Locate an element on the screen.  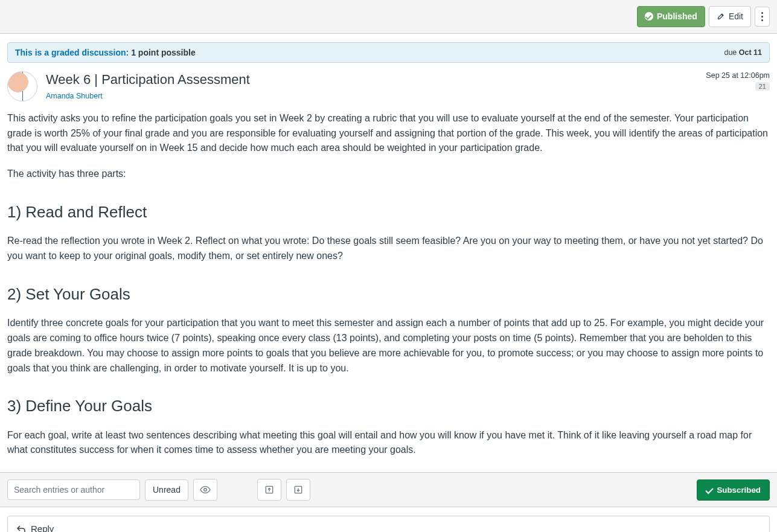
section-heading-2: 2) Set Your Goals is located at coordinates (389, 294).